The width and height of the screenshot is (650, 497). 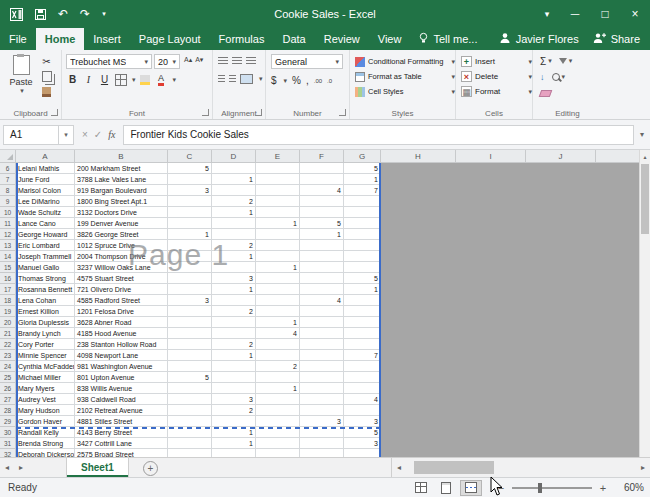 What do you see at coordinates (8, 278) in the screenshot?
I see `row-header-16: 16` at bounding box center [8, 278].